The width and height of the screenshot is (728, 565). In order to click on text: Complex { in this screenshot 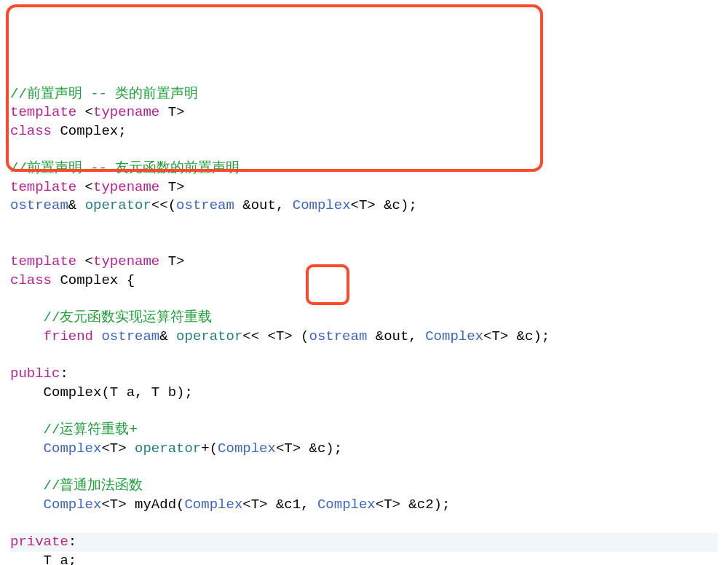, I will do `click(93, 280)`.